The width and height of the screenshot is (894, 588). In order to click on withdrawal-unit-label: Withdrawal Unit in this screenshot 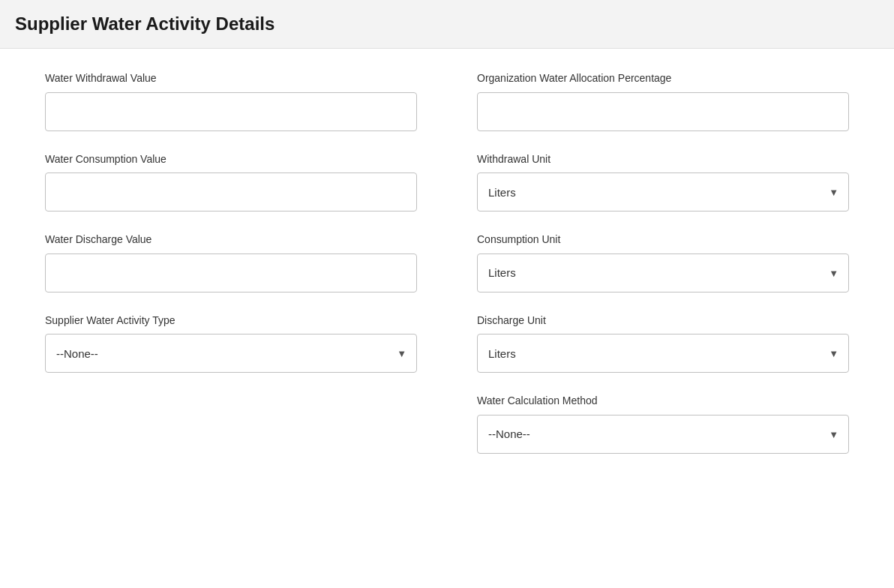, I will do `click(663, 160)`.